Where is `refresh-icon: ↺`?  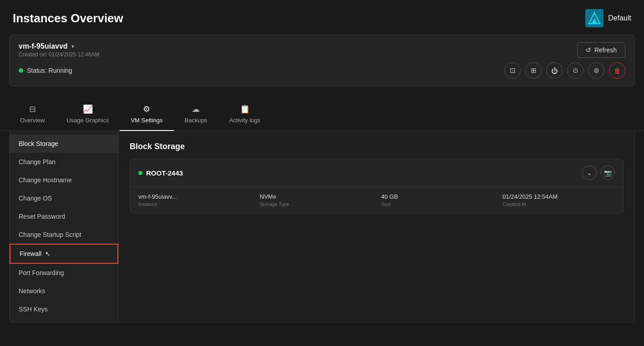 refresh-icon: ↺ is located at coordinates (588, 50).